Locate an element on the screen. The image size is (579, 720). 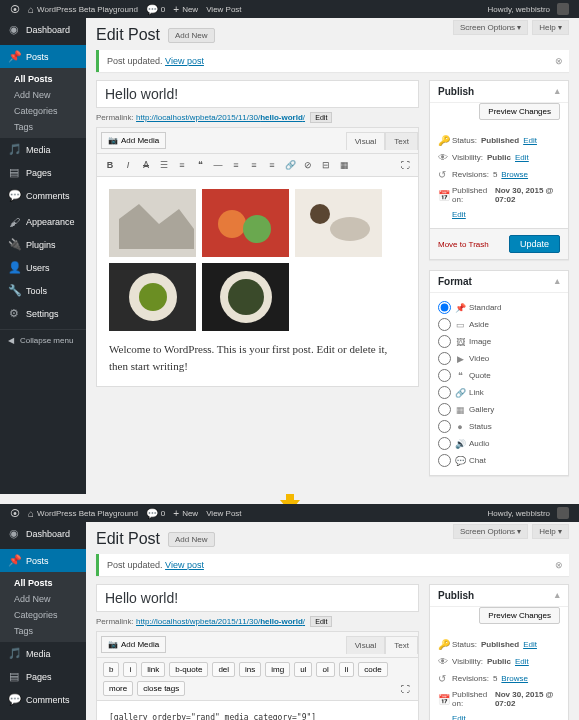
align-left-button: ≡ is located at coordinates (236, 165).